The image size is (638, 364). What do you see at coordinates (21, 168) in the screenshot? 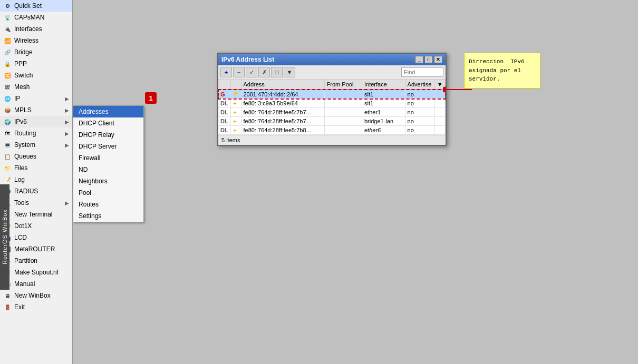
I see `sidebar-label-files: Files` at bounding box center [21, 168].